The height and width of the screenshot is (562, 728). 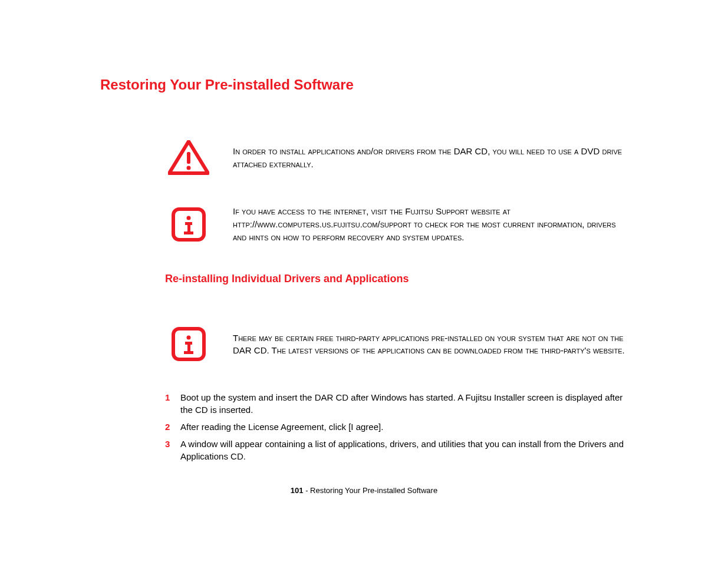 I want to click on step-number: 3, so click(x=169, y=450).